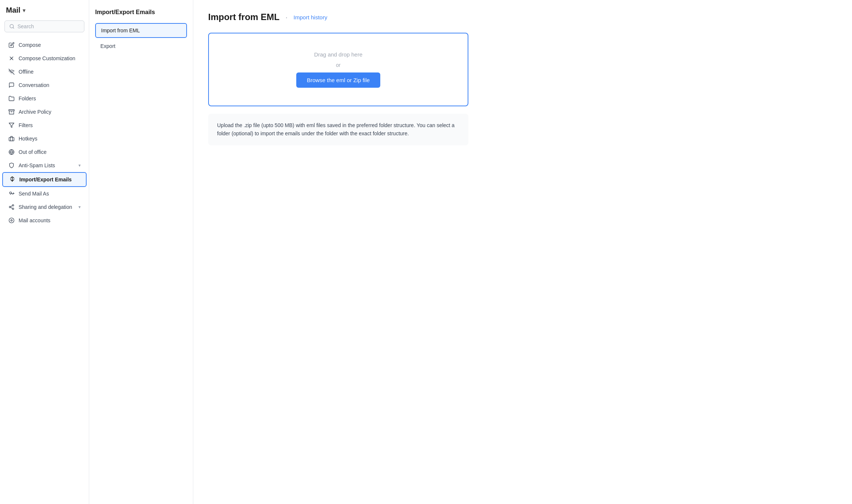 This screenshot has width=852, height=504. I want to click on mail-accounts-icon, so click(12, 220).